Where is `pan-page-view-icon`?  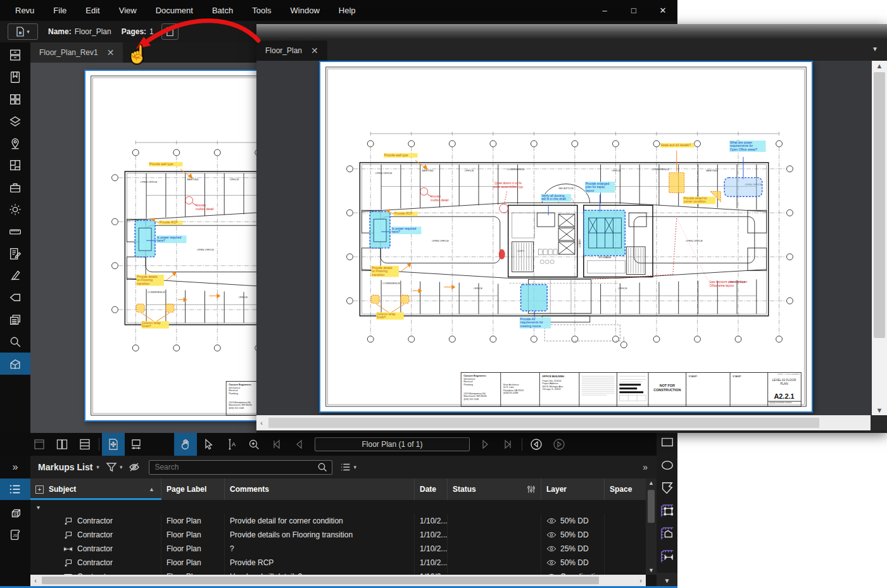 pan-page-view-icon is located at coordinates (113, 444).